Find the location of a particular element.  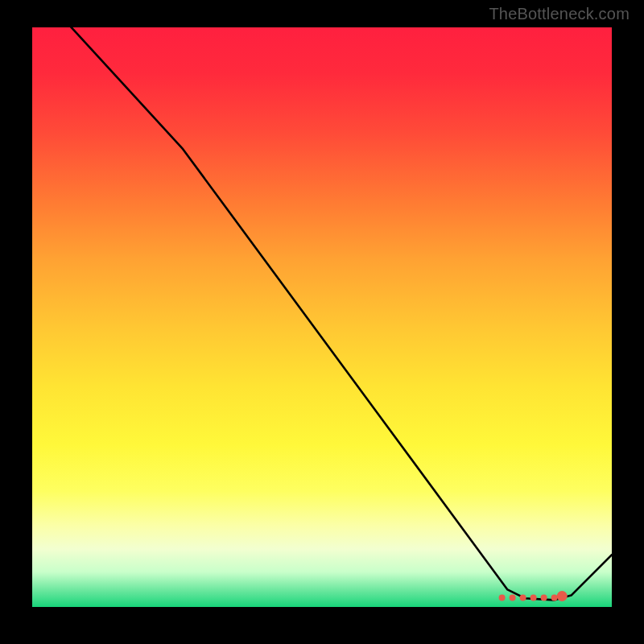

marker-end-dot is located at coordinates (562, 596).